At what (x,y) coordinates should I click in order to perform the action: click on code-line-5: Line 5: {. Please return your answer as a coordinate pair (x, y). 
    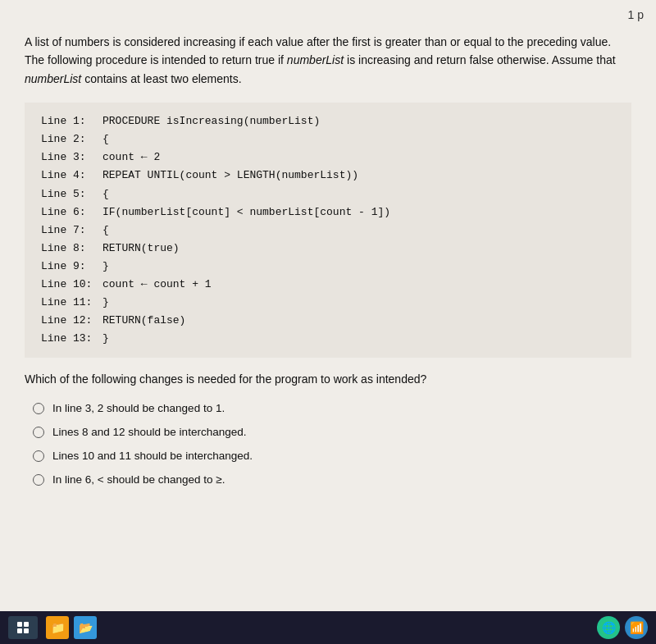
    Looking at the image, I should click on (328, 194).